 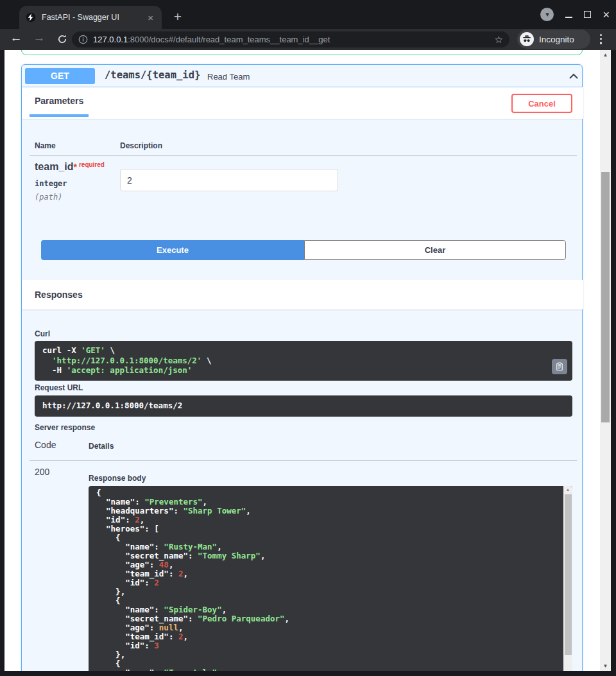 I want to click on server-response-label: Server response, so click(x=65, y=428).